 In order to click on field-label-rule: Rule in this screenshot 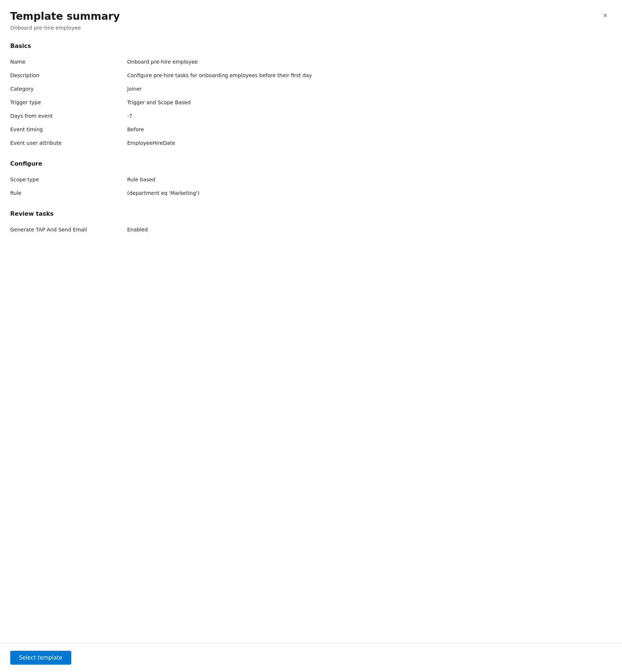, I will do `click(69, 193)`.